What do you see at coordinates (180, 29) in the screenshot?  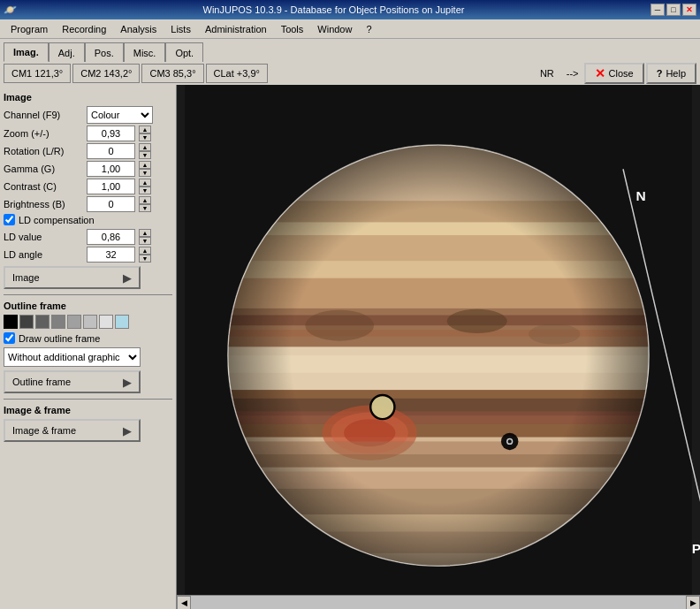 I see `menu-item-lists: Lists` at bounding box center [180, 29].